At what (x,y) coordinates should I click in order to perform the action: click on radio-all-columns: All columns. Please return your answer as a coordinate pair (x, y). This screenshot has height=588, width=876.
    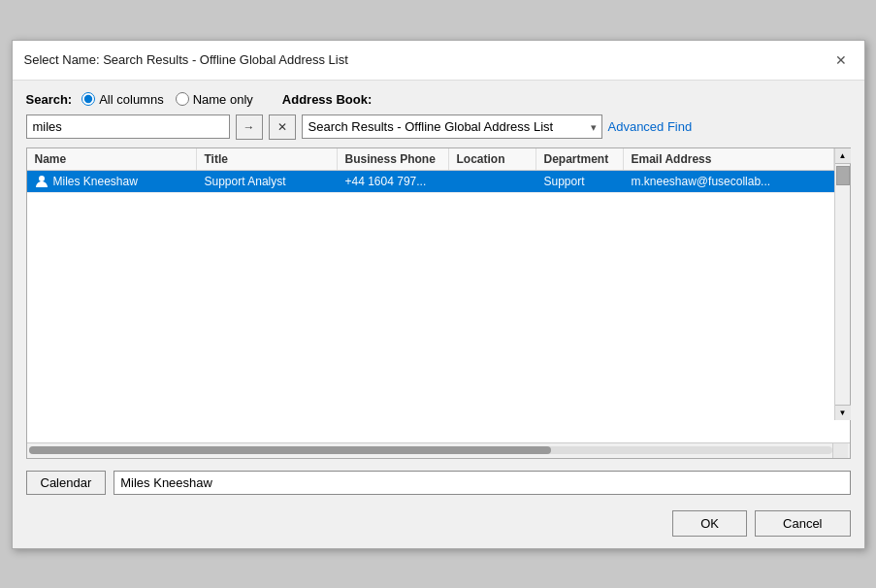
    Looking at the image, I should click on (122, 99).